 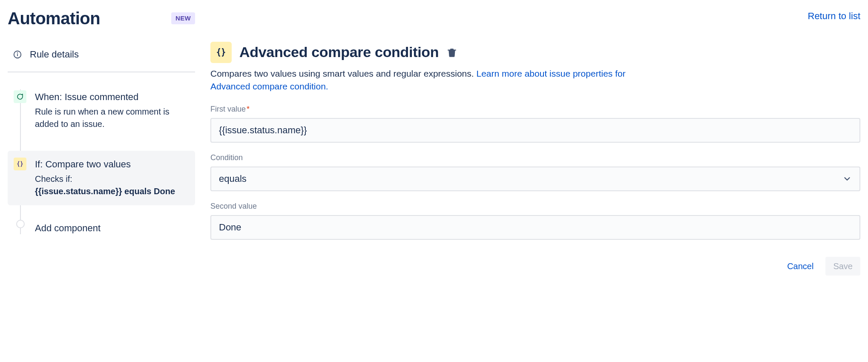 I want to click on second-value-input, so click(x=535, y=227).